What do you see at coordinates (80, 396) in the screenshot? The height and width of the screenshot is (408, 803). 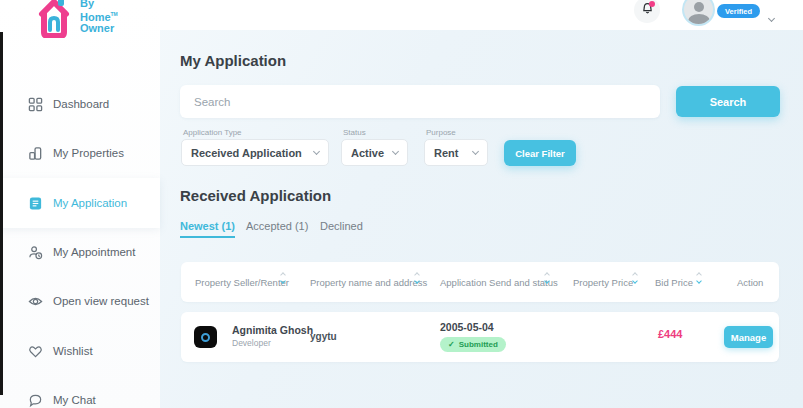 I see `sidebar-item-my-chat: My Chat` at bounding box center [80, 396].